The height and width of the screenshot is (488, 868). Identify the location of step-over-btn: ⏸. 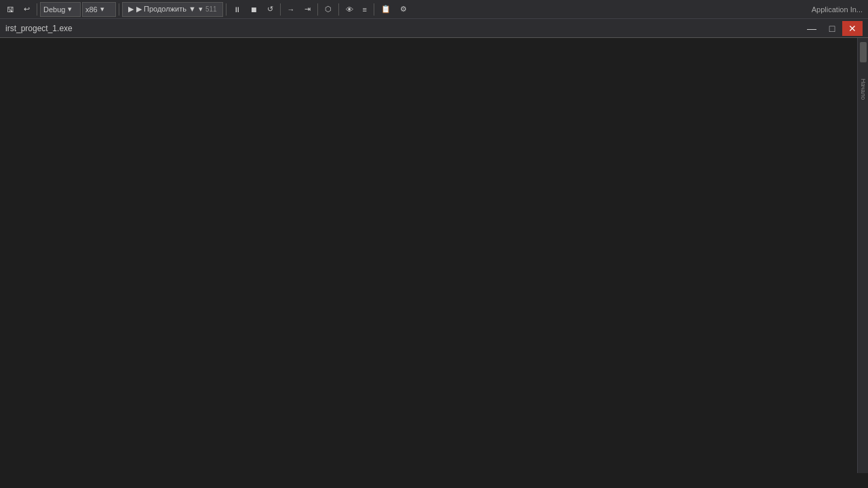
(237, 9).